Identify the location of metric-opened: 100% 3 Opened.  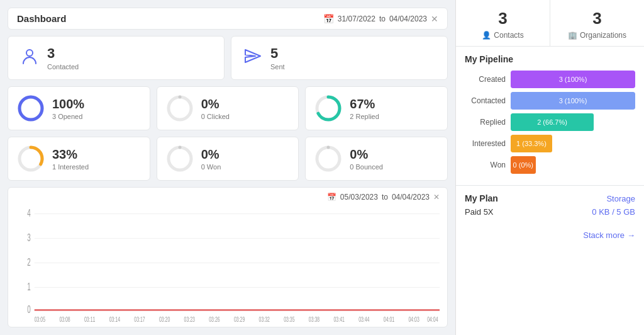
(79, 108).